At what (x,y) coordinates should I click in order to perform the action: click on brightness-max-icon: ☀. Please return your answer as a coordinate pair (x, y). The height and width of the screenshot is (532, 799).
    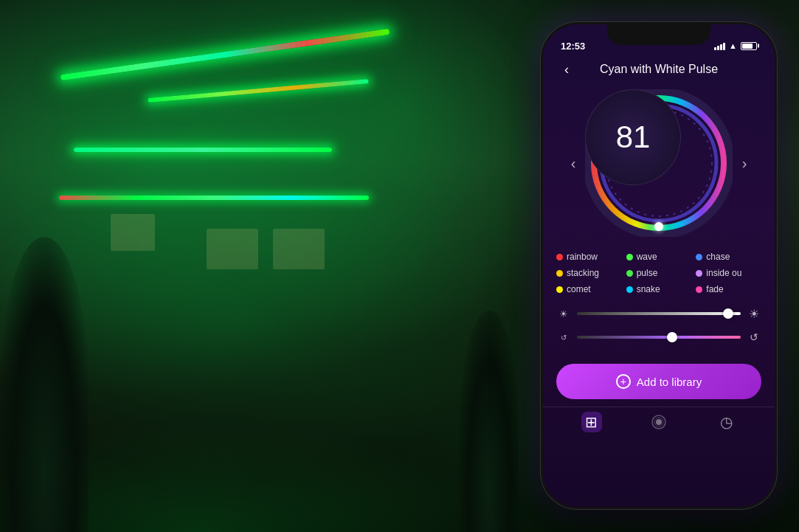
    Looking at the image, I should click on (754, 314).